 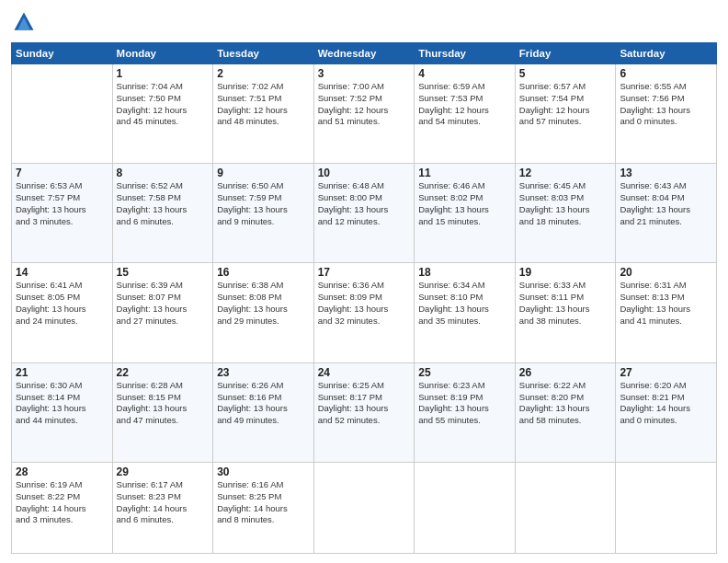 I want to click on calendar-cell: 8Sunrise: 6:52 AM Sunset: 7:58 PM Daylig…, so click(x=163, y=213).